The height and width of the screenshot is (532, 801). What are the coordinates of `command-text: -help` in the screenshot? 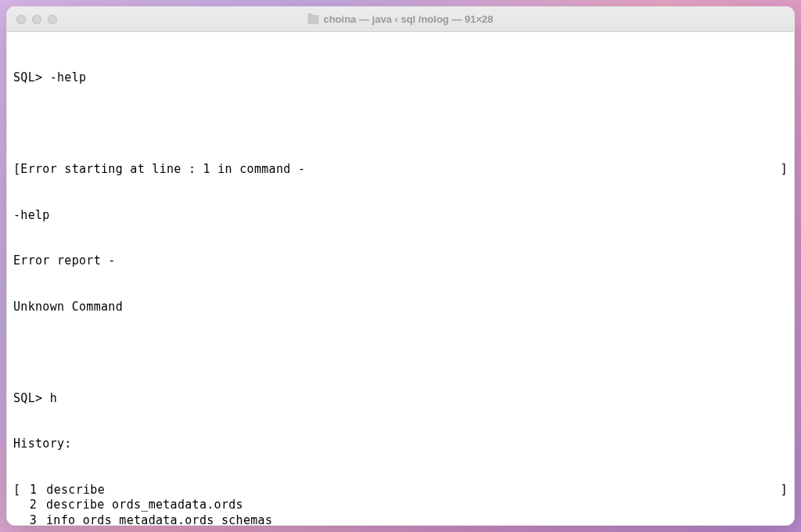 It's located at (69, 77).